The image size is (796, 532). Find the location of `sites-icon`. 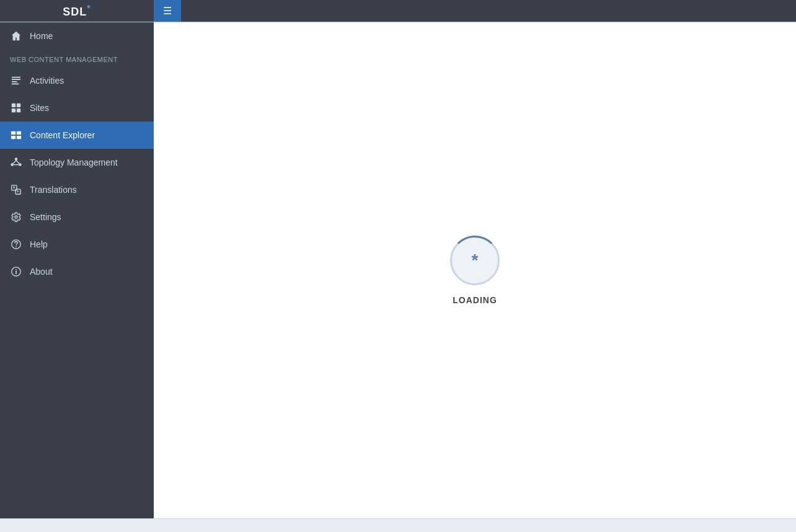

sites-icon is located at coordinates (16, 108).